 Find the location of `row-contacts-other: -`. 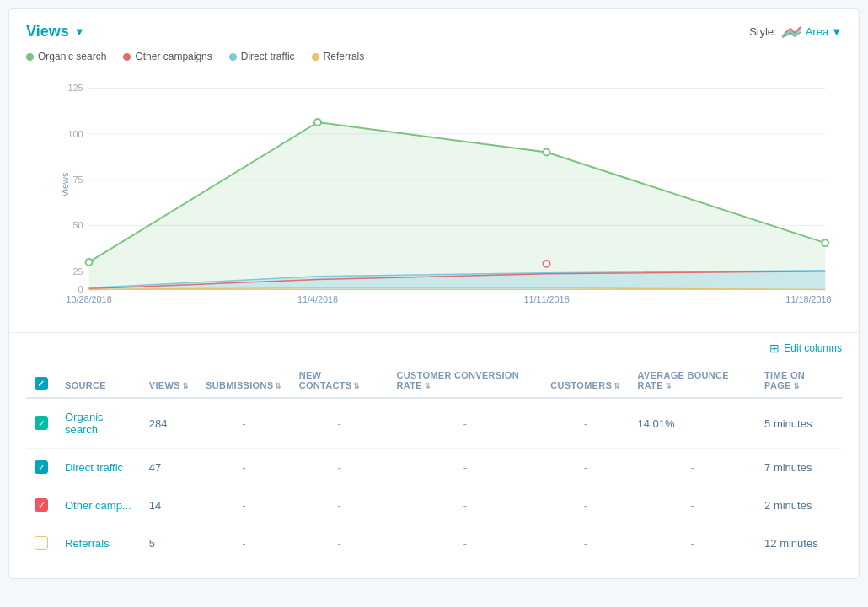

row-contacts-other: - is located at coordinates (340, 506).